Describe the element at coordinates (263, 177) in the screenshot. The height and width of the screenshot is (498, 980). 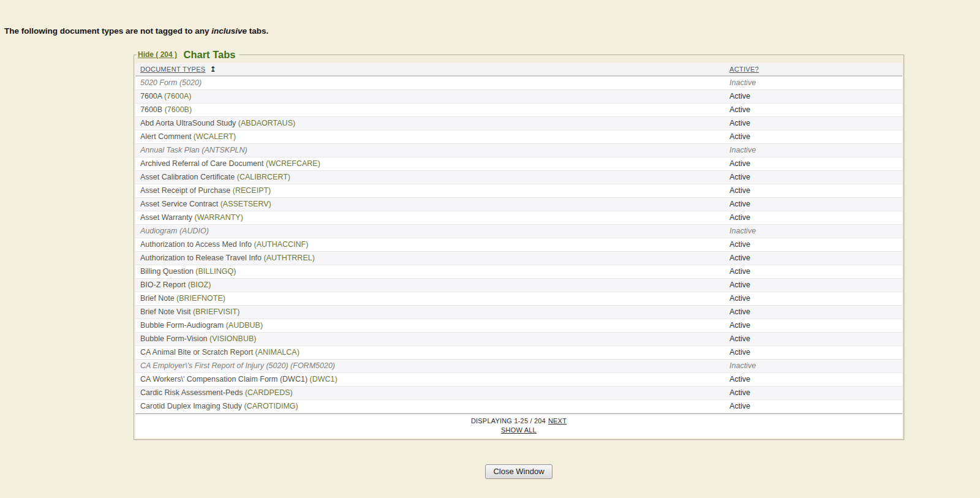
I see `doc-type-code: (CALIBRCERT)` at that location.